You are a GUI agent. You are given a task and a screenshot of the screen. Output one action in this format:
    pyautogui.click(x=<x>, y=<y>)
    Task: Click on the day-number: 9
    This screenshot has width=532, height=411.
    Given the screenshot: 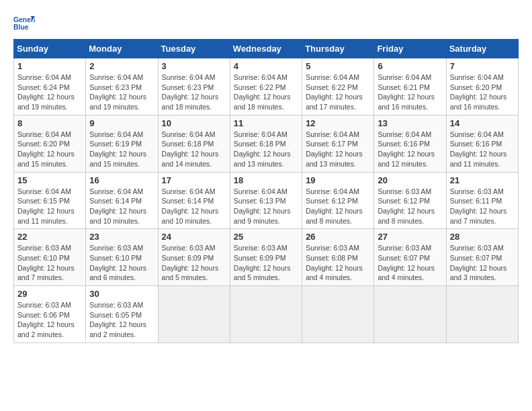 What is the action you would take?
    pyautogui.click(x=122, y=124)
    